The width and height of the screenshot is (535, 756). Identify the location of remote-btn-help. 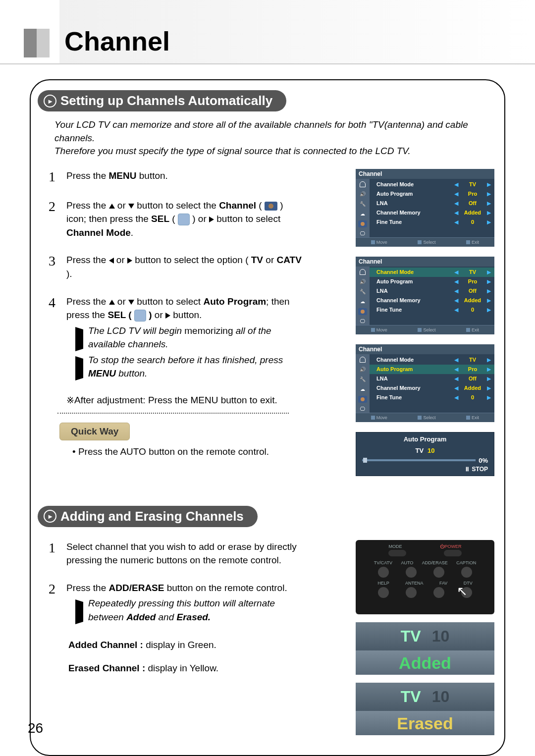
(383, 593).